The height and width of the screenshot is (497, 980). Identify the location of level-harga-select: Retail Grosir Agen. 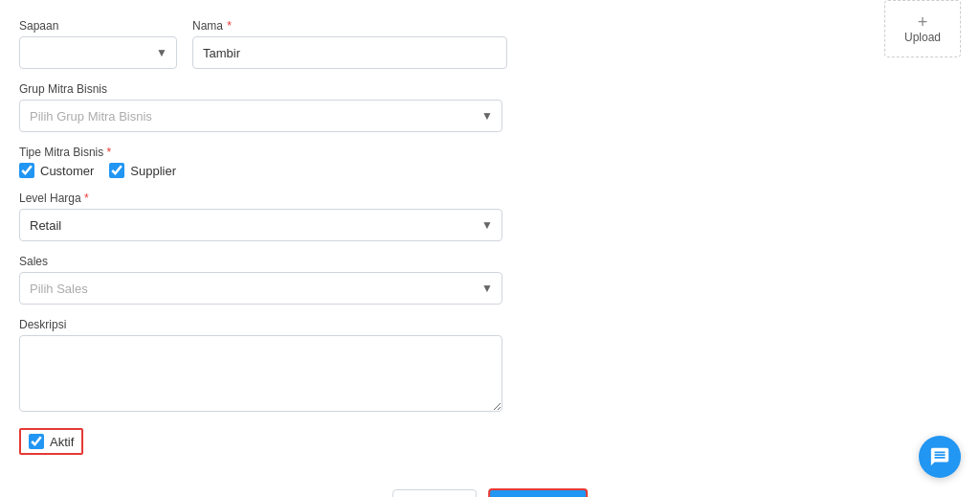
(260, 225).